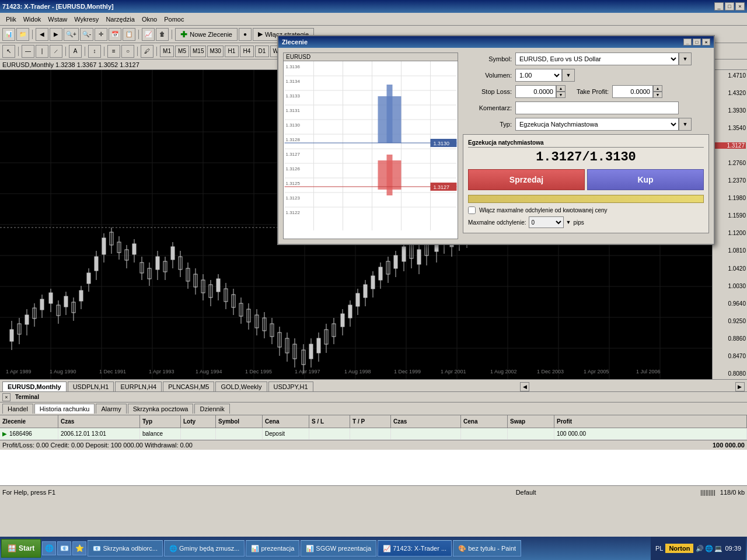  I want to click on taskbar-sggw: 📊 SGGW prezentacja, so click(338, 548).